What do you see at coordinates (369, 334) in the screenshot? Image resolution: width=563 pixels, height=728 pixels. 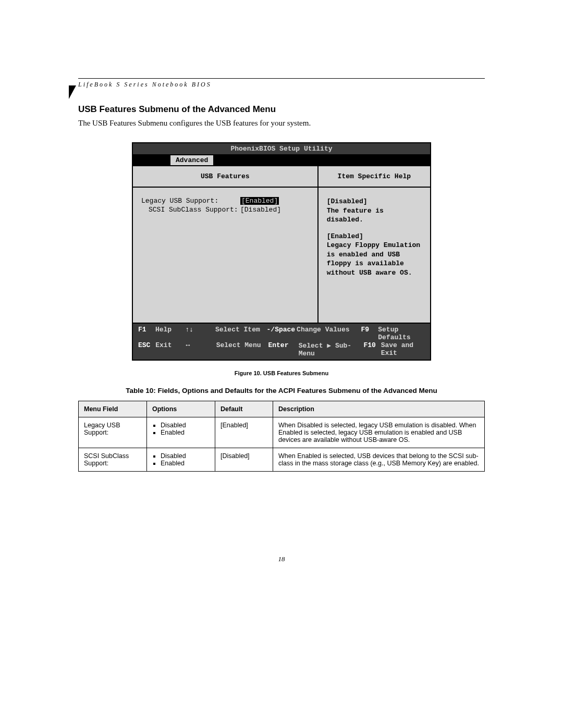 I see `footer-key: F9` at bounding box center [369, 334].